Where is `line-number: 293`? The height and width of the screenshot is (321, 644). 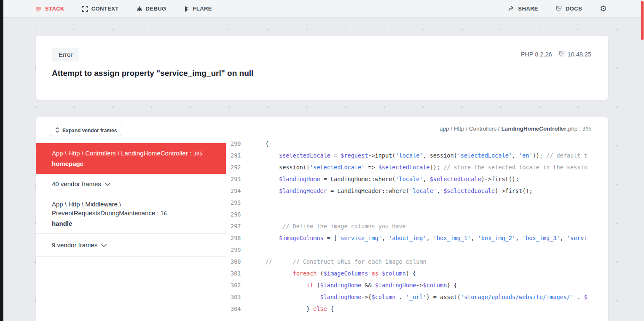 line-number: 293 is located at coordinates (239, 179).